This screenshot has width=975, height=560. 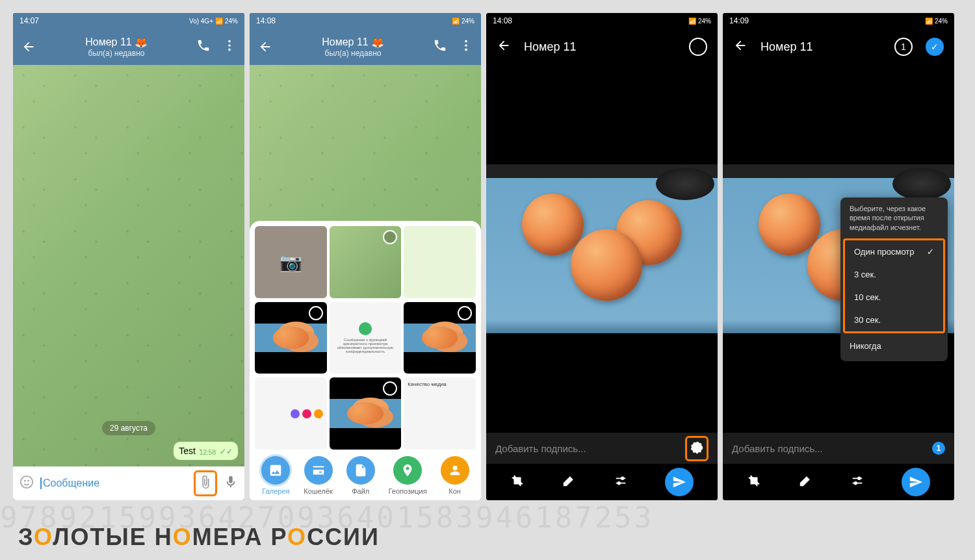 I want to click on editor-header: Номер 11 1 ✓, so click(x=838, y=47).